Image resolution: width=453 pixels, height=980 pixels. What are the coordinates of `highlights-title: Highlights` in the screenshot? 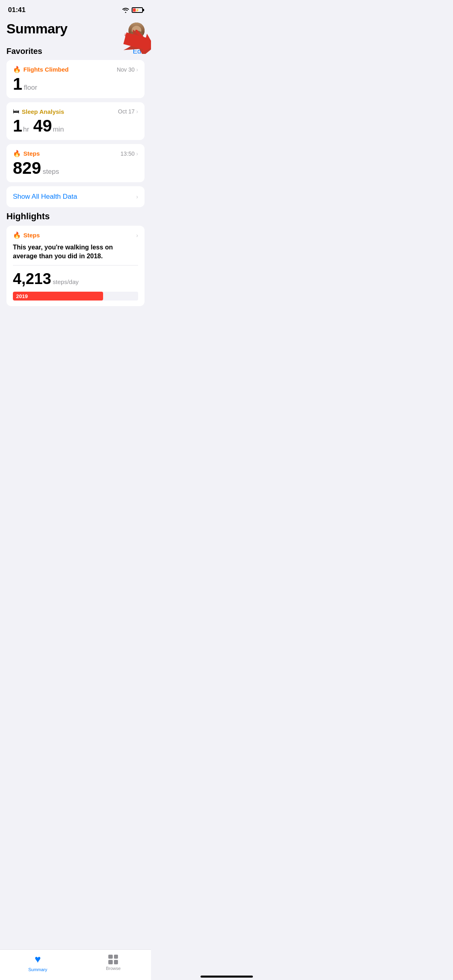 It's located at (76, 216).